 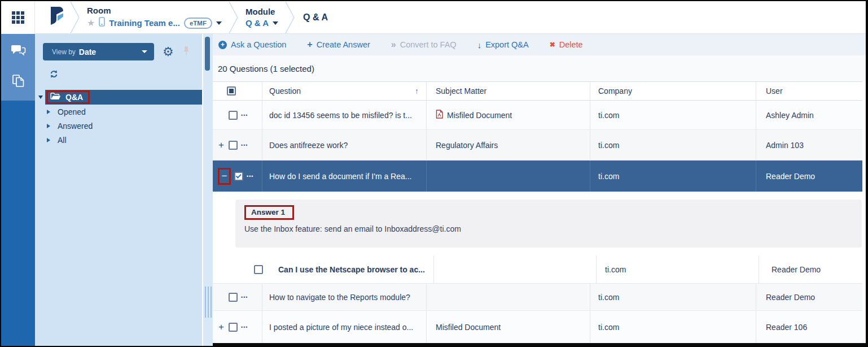 What do you see at coordinates (285, 91) in the screenshot?
I see `column-header-question: Question` at bounding box center [285, 91].